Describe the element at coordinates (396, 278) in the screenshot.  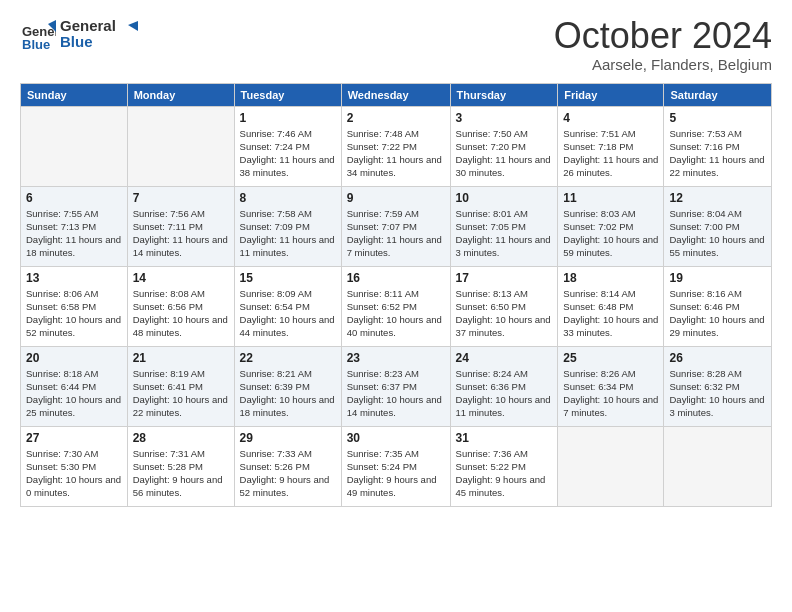
I see `day-number: 16` at that location.